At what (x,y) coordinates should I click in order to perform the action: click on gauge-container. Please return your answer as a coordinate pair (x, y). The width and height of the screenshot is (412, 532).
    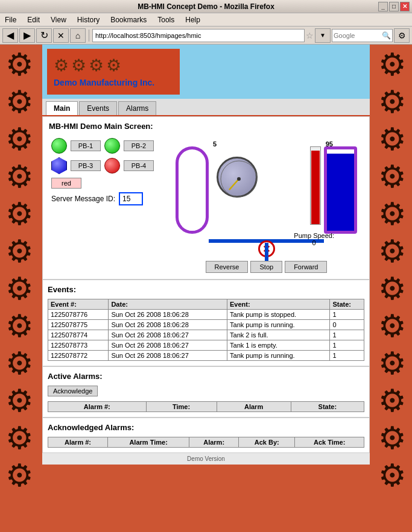
    Looking at the image, I should click on (238, 178).